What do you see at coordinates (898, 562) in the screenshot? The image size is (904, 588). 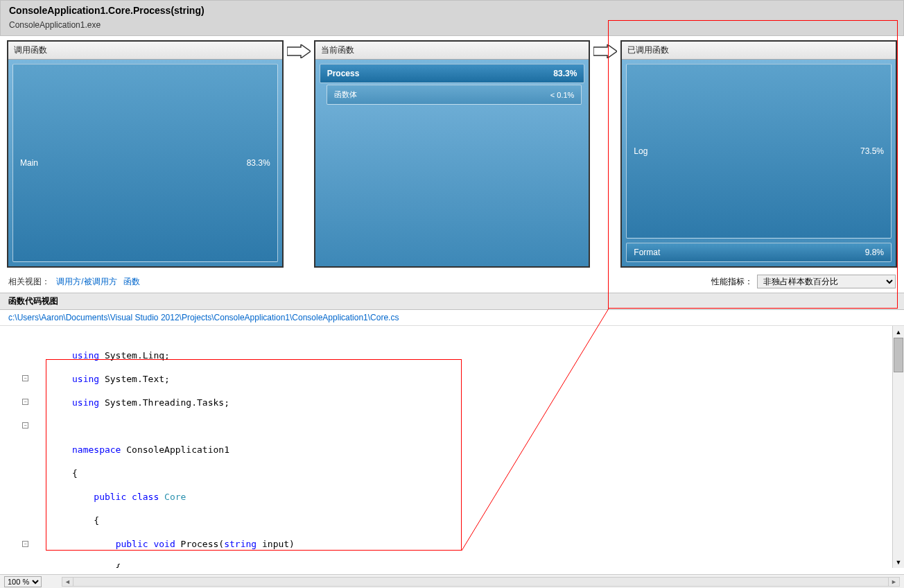 I see `scroll-down-icon: ▼` at bounding box center [898, 562].